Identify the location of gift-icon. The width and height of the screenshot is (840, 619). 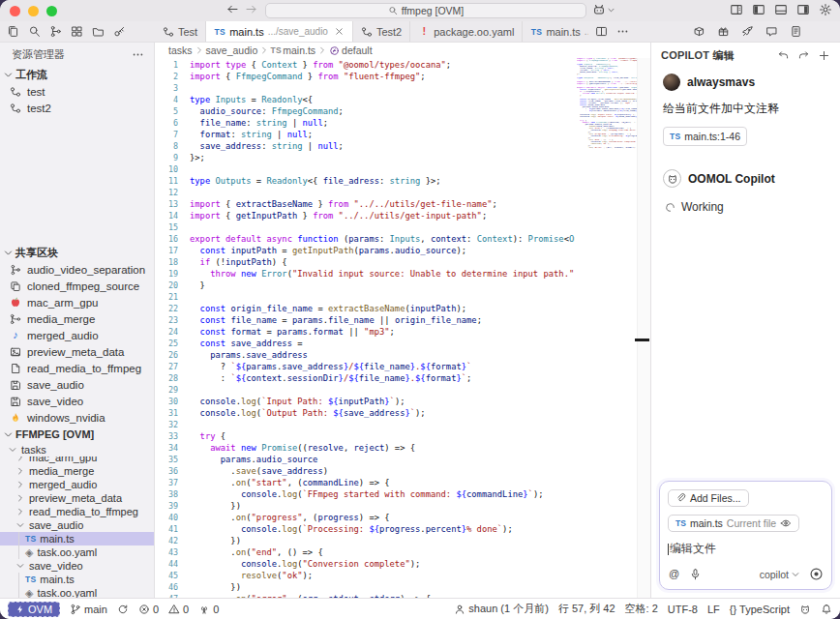
(724, 31).